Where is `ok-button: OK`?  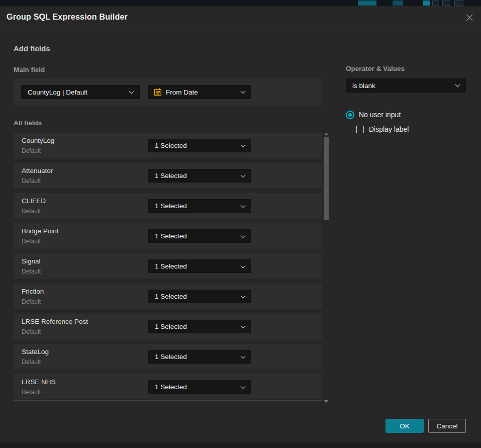 ok-button: OK is located at coordinates (405, 426).